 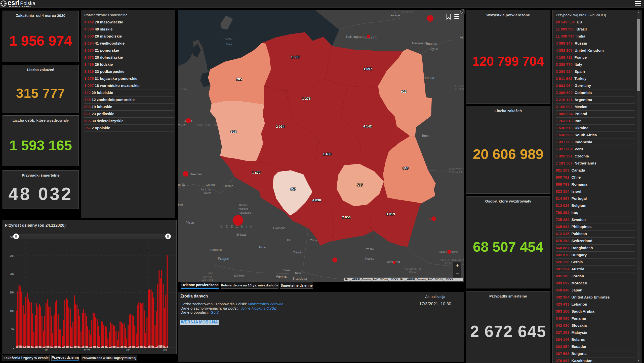 What do you see at coordinates (281, 276) in the screenshot?
I see `svg-text: Vienna` at bounding box center [281, 276].